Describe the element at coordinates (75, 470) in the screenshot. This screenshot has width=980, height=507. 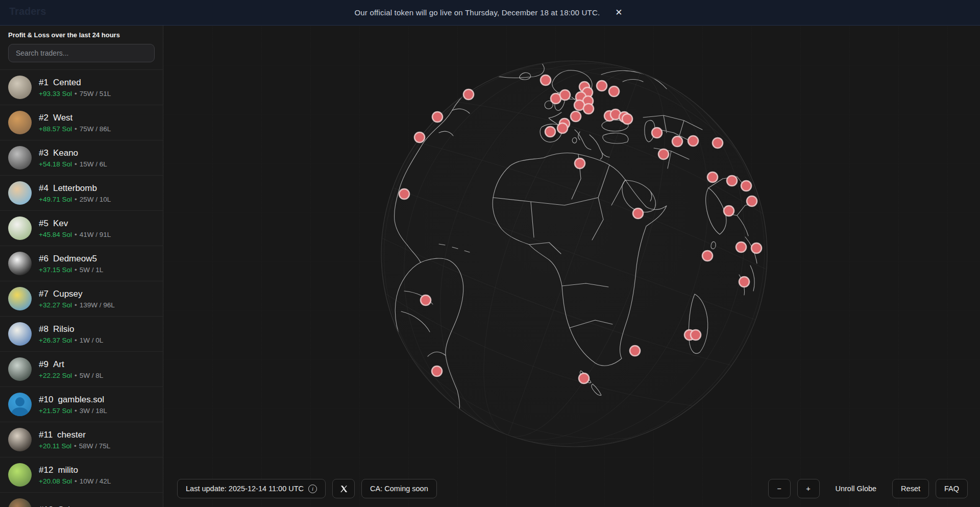
I see `trader-rank-name: #12milito` at that location.